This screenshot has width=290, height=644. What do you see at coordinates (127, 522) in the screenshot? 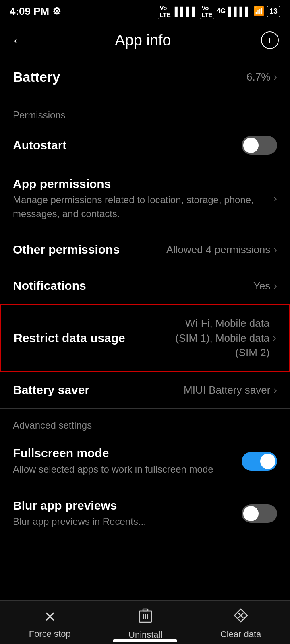
I see `blur-app-previews-subtitle: Blur app previews in Recents...` at bounding box center [127, 522].